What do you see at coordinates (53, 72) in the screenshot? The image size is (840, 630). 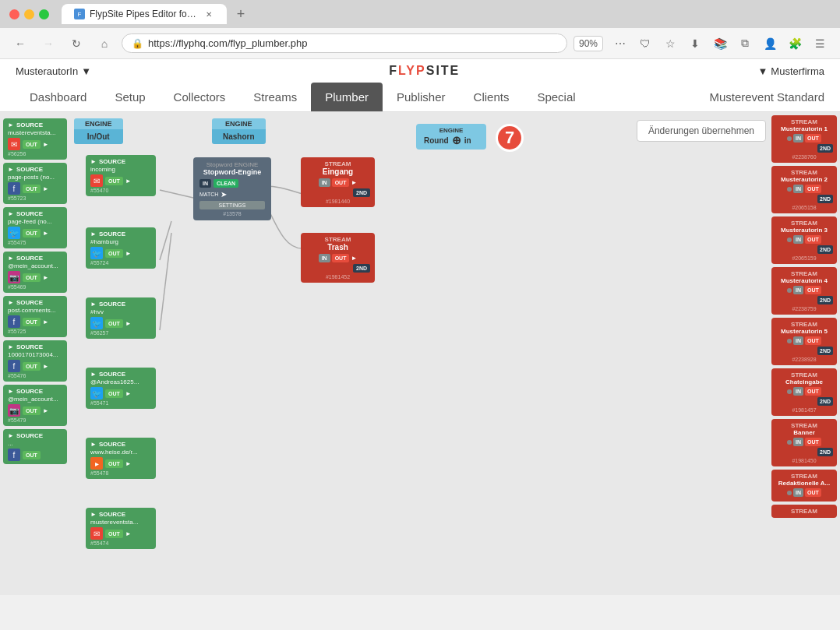 I see `user-menu: MusterautorIn ▼` at bounding box center [53, 72].